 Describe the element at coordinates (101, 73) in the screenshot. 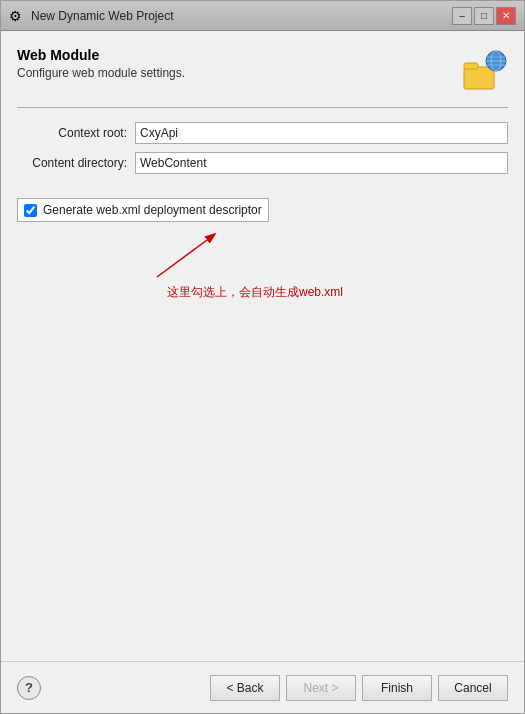

I see `section-subtitle: Configure web module settings.` at that location.